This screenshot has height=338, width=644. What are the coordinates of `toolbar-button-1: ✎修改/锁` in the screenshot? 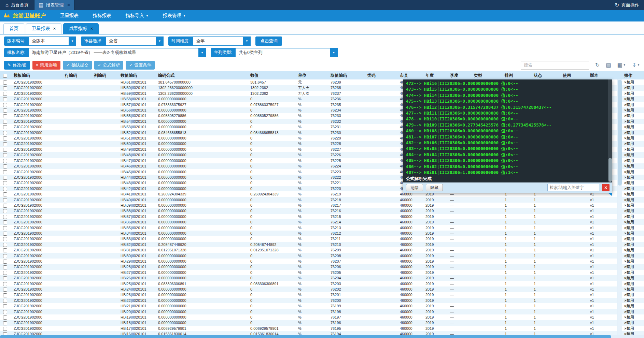 It's located at (17, 65).